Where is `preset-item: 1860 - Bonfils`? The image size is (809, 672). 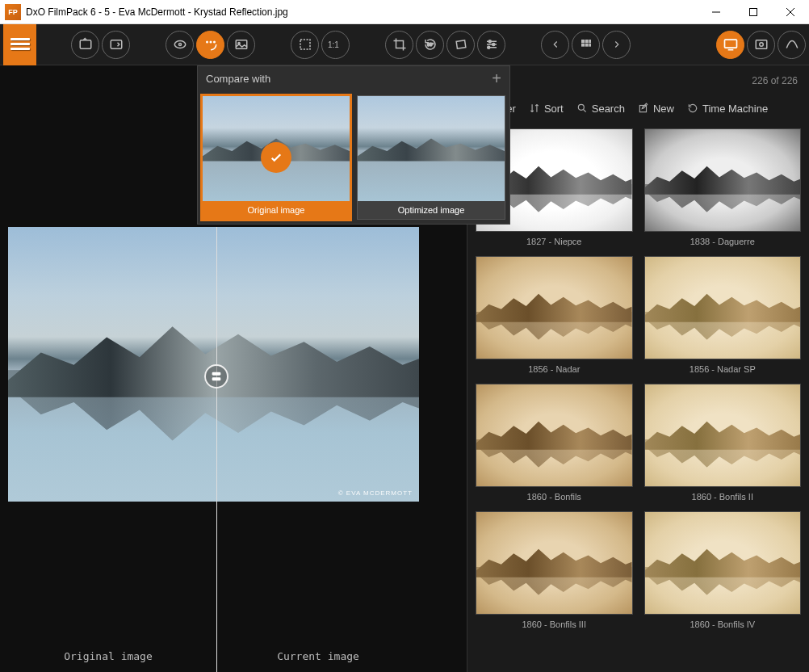 preset-item: 1860 - Bonfils is located at coordinates (554, 443).